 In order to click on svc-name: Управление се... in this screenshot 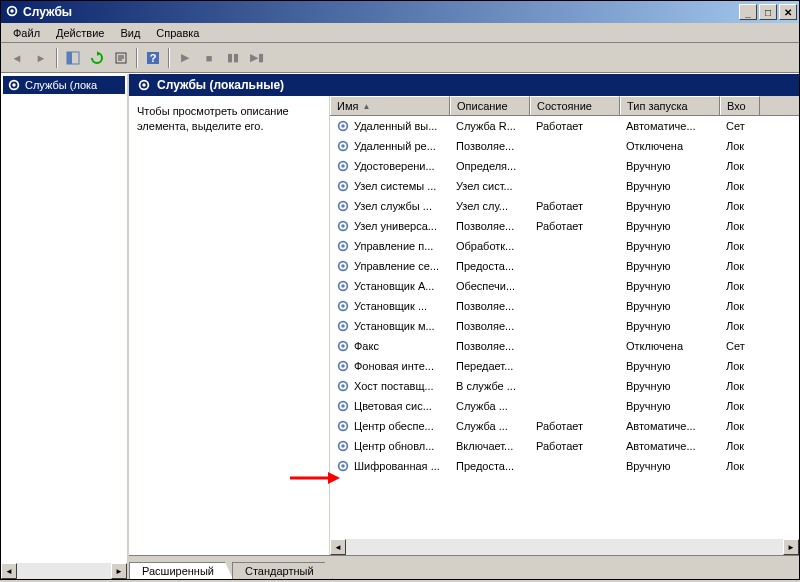, I will do `click(396, 266)`.